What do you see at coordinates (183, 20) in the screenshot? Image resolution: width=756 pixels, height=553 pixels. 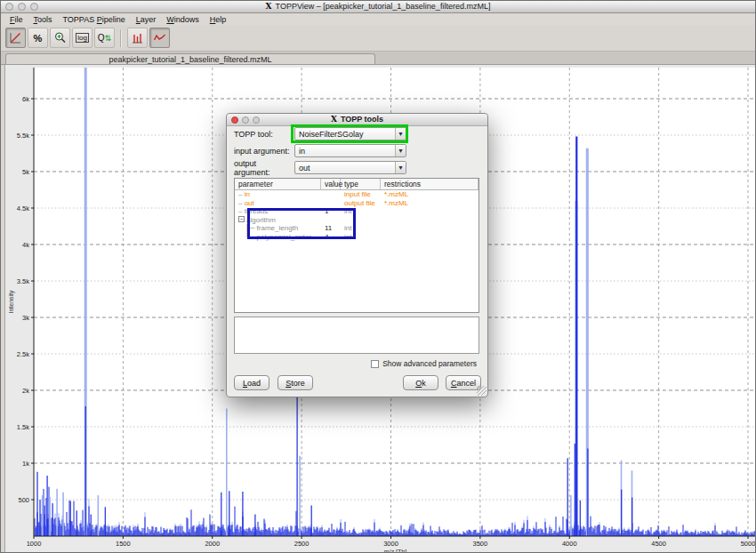 I see `menu-item-windows: Windows` at bounding box center [183, 20].